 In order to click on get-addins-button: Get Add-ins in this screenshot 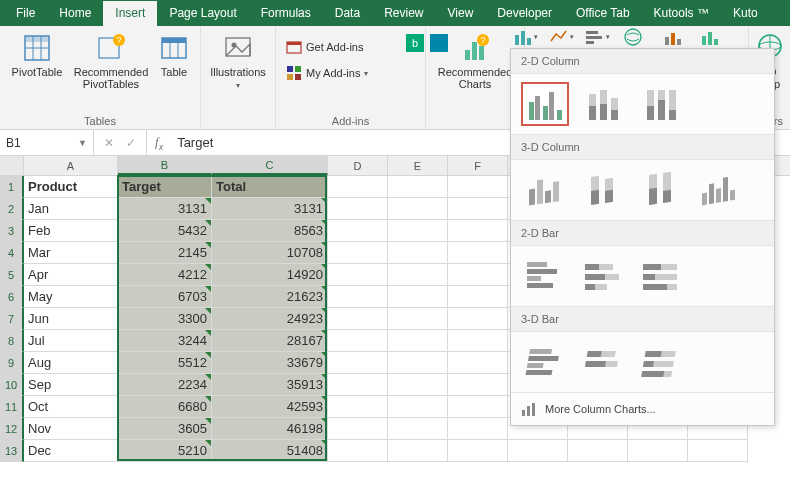, I will do `click(350, 47)`.